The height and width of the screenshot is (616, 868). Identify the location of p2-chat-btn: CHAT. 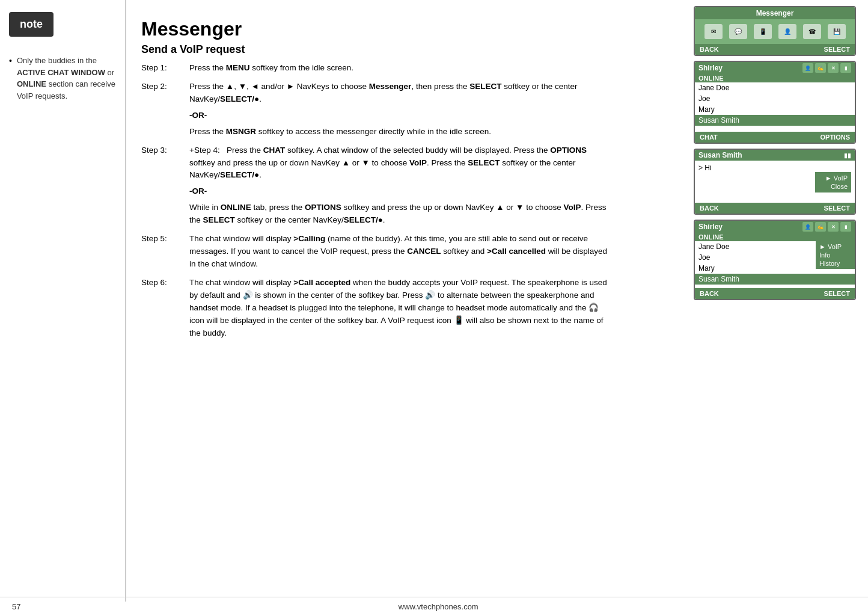
(709, 137).